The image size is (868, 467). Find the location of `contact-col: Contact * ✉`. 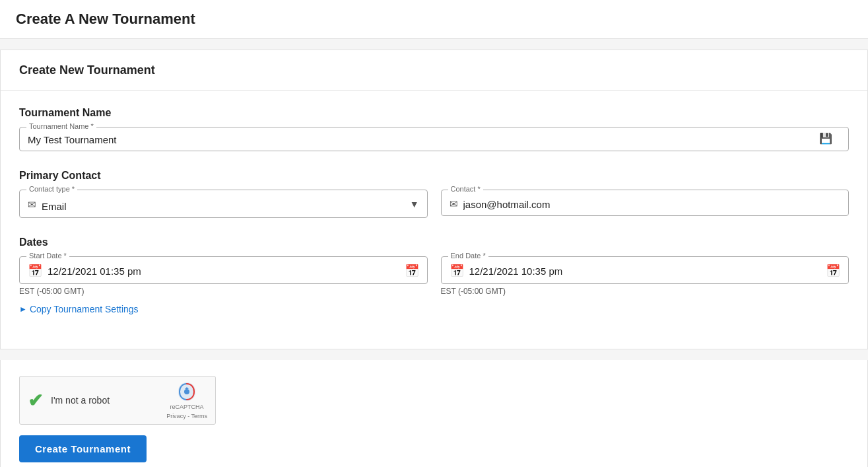

contact-col: Contact * ✉ is located at coordinates (646, 203).